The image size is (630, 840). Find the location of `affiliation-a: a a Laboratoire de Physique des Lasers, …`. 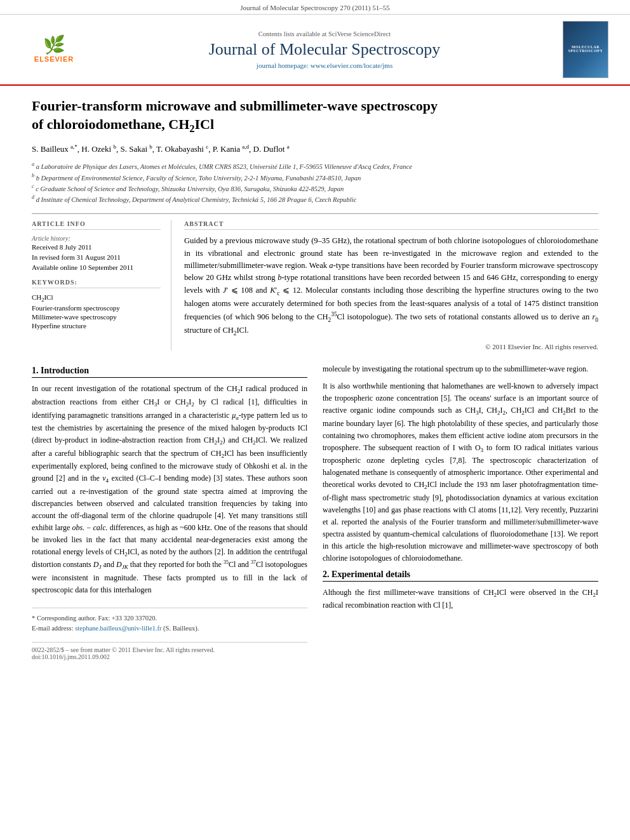

affiliation-a: a a Laboratoire de Physique des Lasers, … is located at coordinates (315, 166).